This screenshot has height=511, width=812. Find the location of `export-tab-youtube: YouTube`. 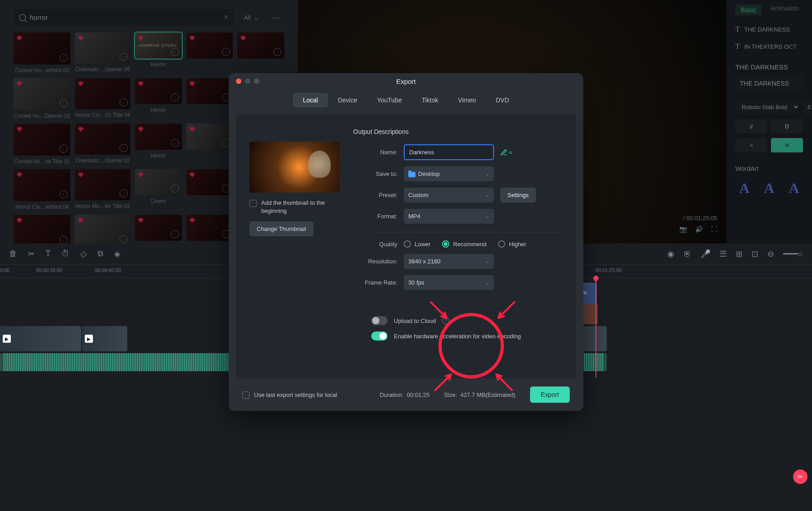

export-tab-youtube: YouTube is located at coordinates (390, 100).